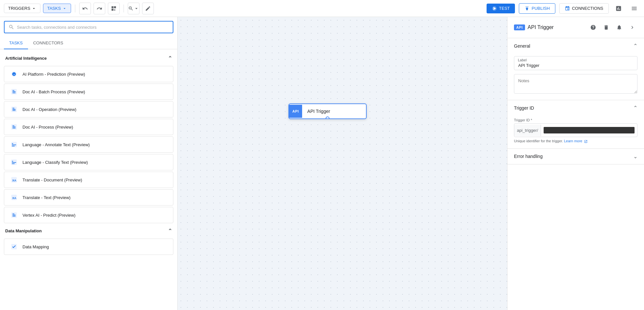  I want to click on error-handling-label: Error handling, so click(528, 156).